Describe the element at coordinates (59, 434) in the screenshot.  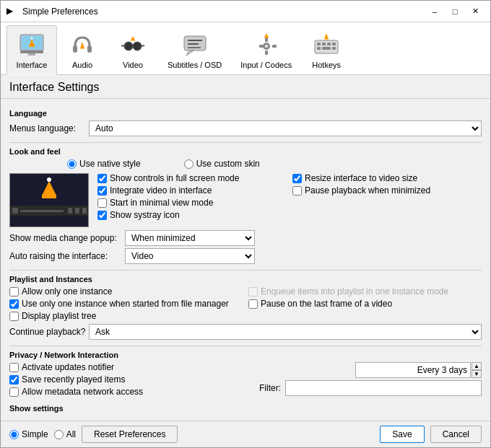
I see `radio-all-input` at that location.